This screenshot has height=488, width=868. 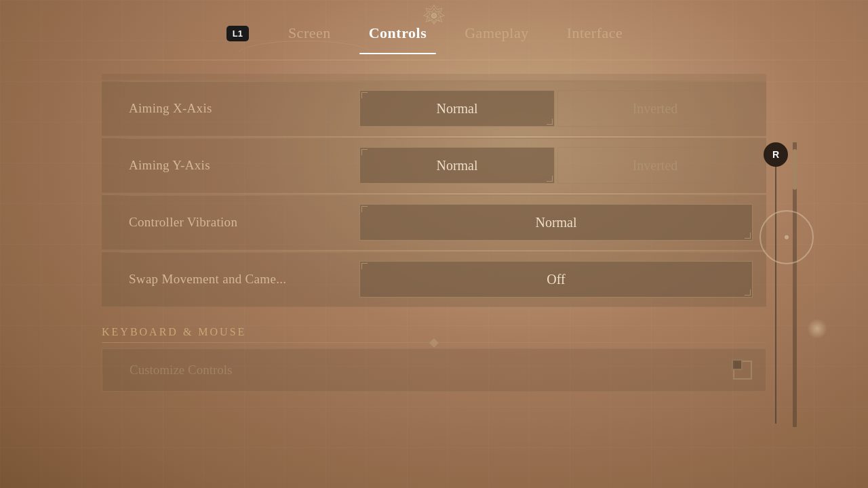 I want to click on controller-vibration-row: Controller Vibration Normal, so click(x=434, y=222).